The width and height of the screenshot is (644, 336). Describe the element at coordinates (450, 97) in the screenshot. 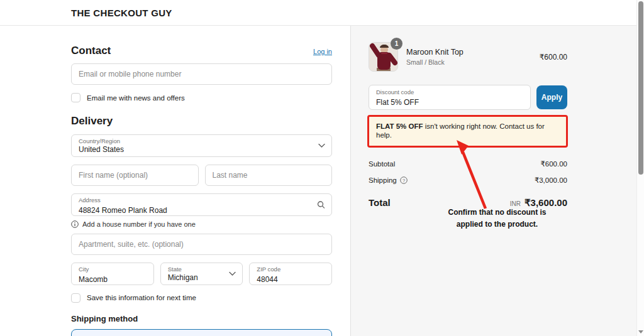

I see `discount-field-box: Discount code` at that location.